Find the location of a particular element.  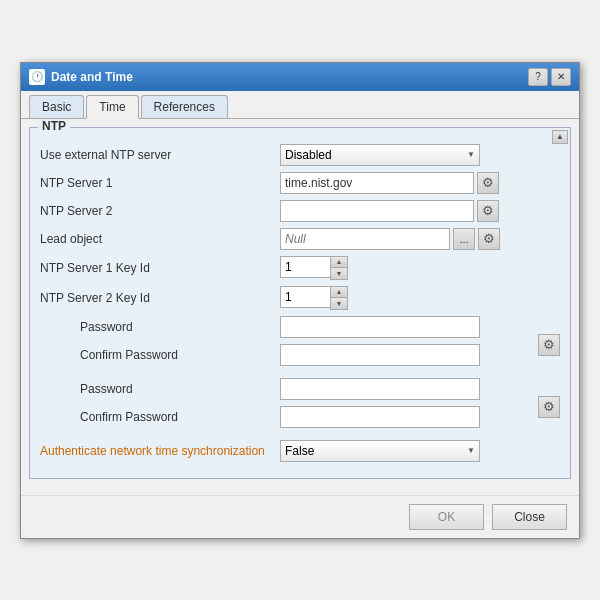

password2-gear-button: ⚙ is located at coordinates (549, 407).